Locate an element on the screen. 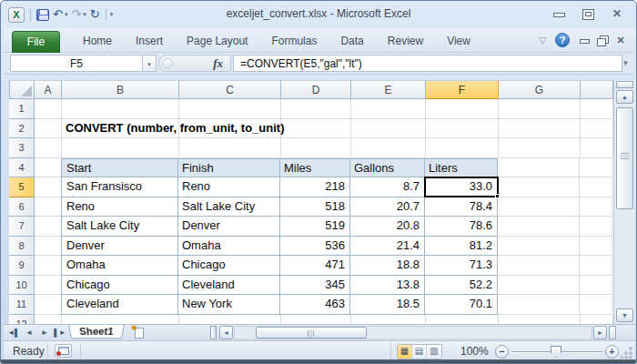  fill-handle is located at coordinates (497, 197).